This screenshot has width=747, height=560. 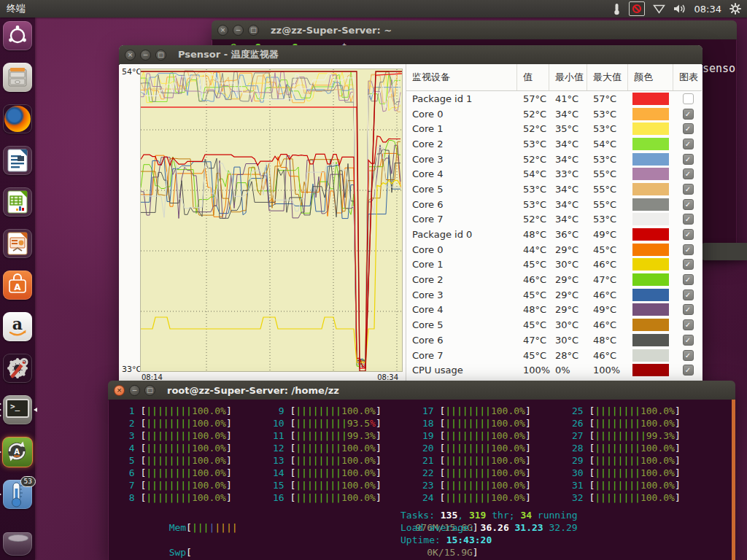 I want to click on col-min: 最小值, so click(x=568, y=77).